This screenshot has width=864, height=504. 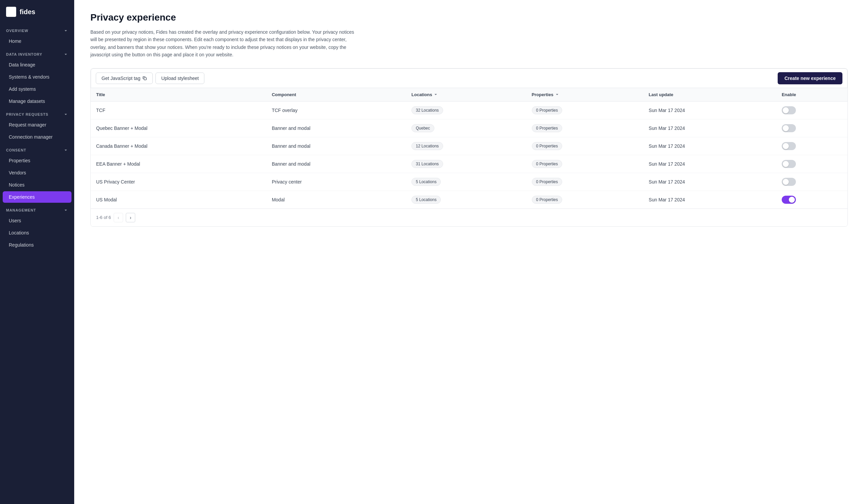 What do you see at coordinates (179, 128) in the screenshot?
I see `cell-title: Quebec Banner + Modal` at bounding box center [179, 128].